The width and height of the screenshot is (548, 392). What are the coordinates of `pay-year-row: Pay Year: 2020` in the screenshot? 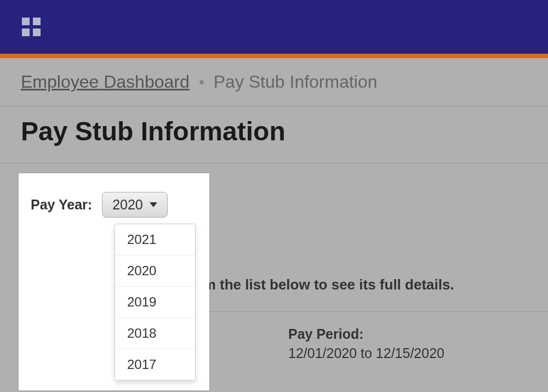 It's located at (114, 195).